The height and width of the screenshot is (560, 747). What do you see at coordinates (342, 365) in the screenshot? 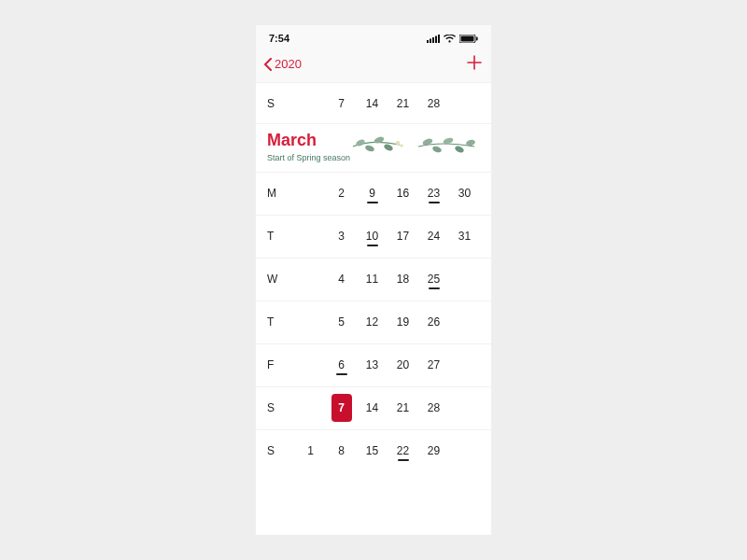
I see `day-number: 6` at bounding box center [342, 365].